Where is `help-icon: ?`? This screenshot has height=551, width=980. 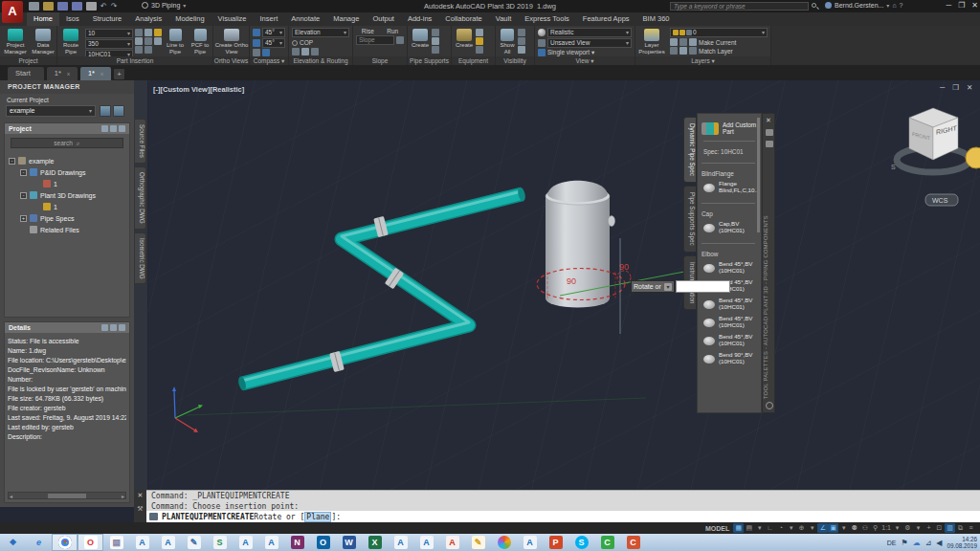
help-icon: ? is located at coordinates (902, 6).